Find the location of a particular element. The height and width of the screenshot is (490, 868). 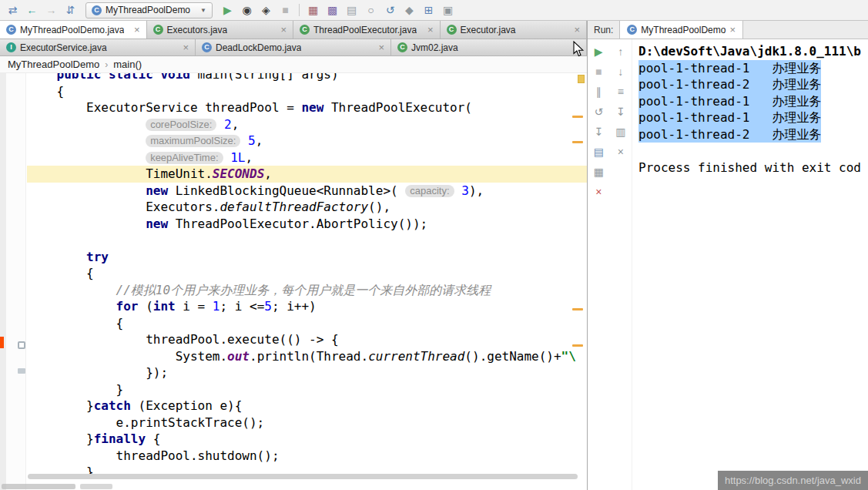

jump-to-source-icon: ↧ is located at coordinates (598, 133).